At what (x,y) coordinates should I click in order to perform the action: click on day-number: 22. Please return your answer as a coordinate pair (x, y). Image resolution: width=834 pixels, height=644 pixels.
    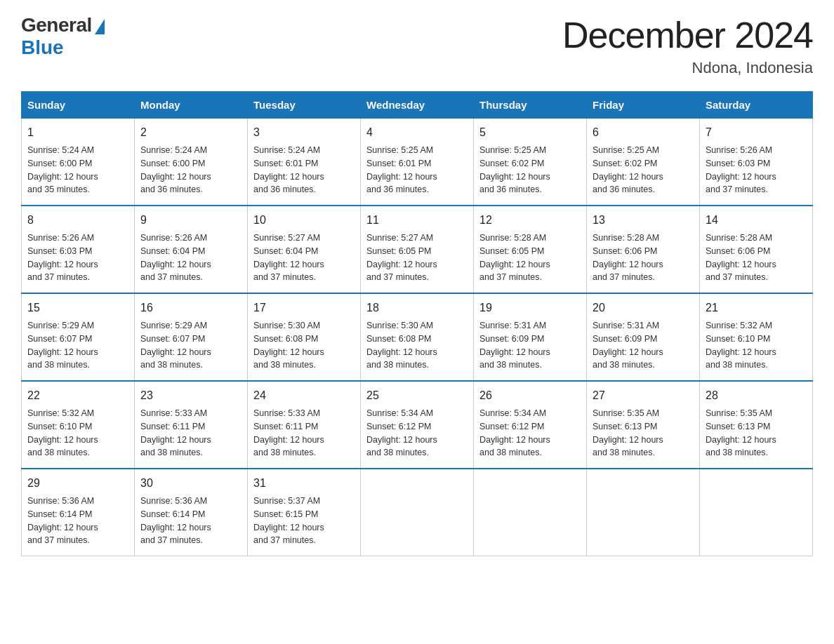
    Looking at the image, I should click on (78, 396).